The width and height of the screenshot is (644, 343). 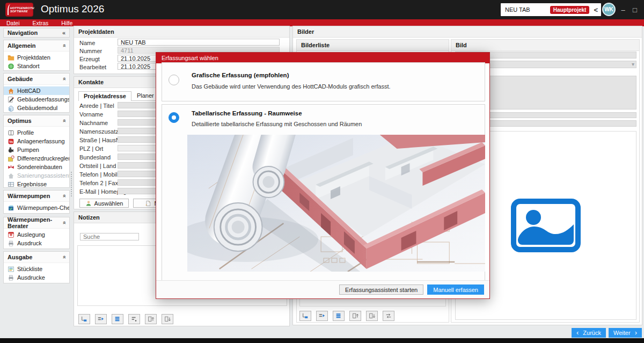 I want to click on user-avatar: WK, so click(x=609, y=10).